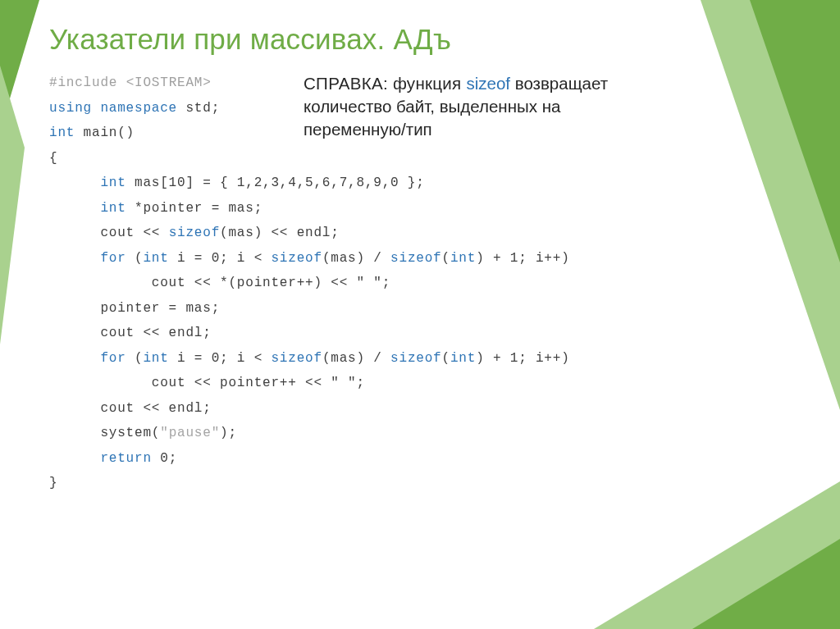 This screenshot has width=840, height=629. I want to click on code-line: pointer = mas;, so click(420, 308).